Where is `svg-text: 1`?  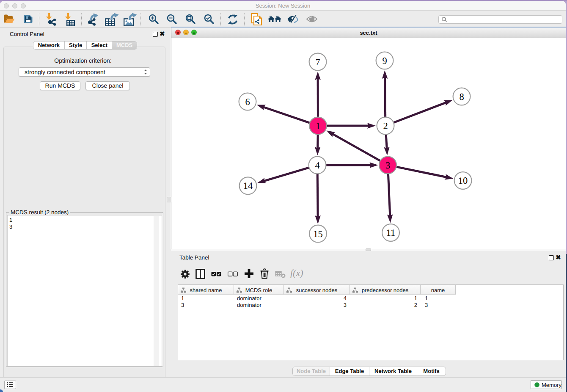 svg-text: 1 is located at coordinates (318, 126).